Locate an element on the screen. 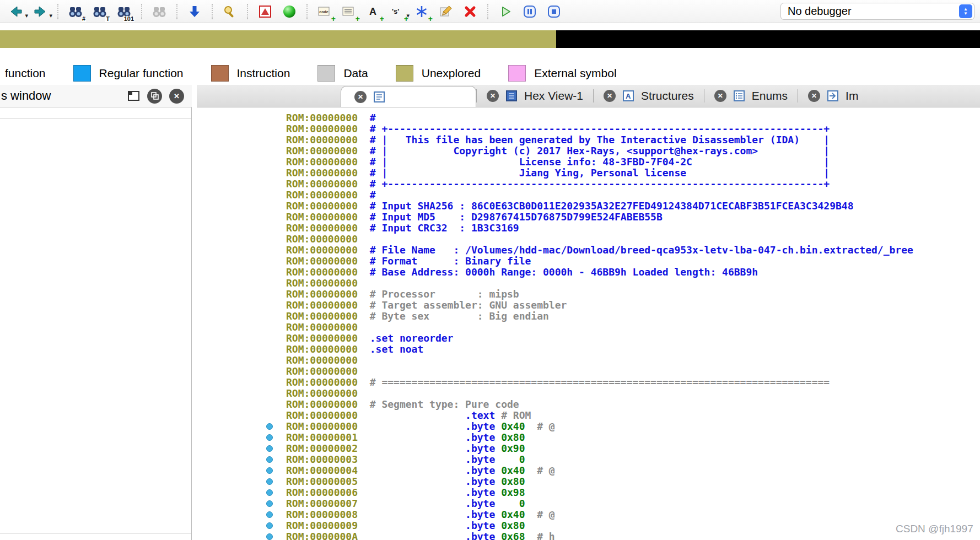 The image size is (980, 540). tab-ida-view: ✕ is located at coordinates (408, 97).